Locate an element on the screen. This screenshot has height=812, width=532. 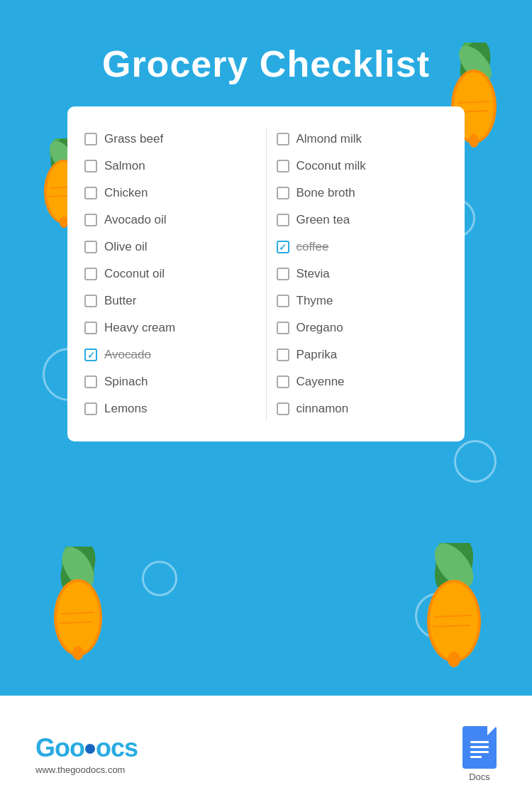
list-item: Bone broth is located at coordinates (362, 193).